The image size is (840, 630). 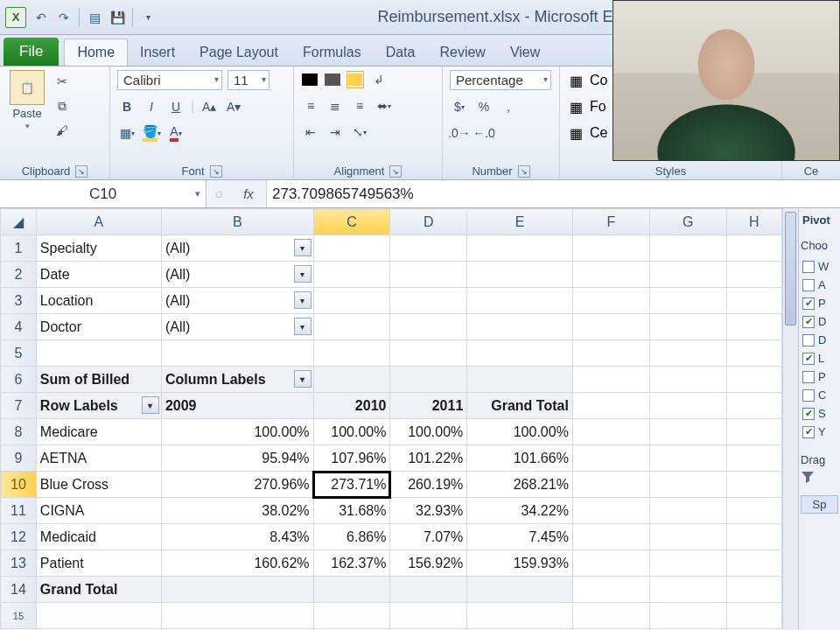 What do you see at coordinates (62, 106) in the screenshot?
I see `copy-button: ⧉` at bounding box center [62, 106].